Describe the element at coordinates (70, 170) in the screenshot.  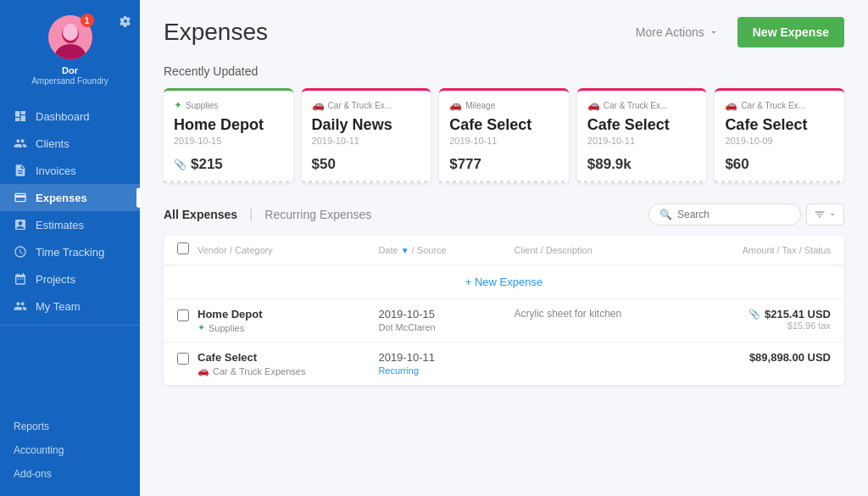
I see `sidebar-item-invoices: Invoices` at that location.